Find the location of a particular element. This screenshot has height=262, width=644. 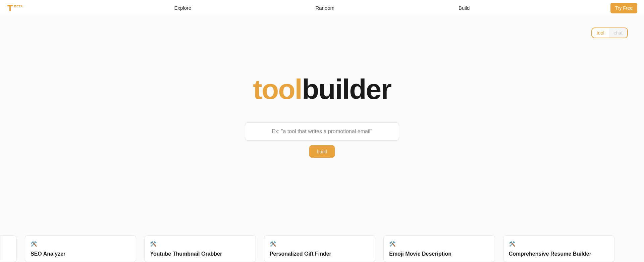

tool-cards-row: 🛠️ SEO Analyzer 🛠️ Youtube Thumbnail Gra… is located at coordinates (322, 249).